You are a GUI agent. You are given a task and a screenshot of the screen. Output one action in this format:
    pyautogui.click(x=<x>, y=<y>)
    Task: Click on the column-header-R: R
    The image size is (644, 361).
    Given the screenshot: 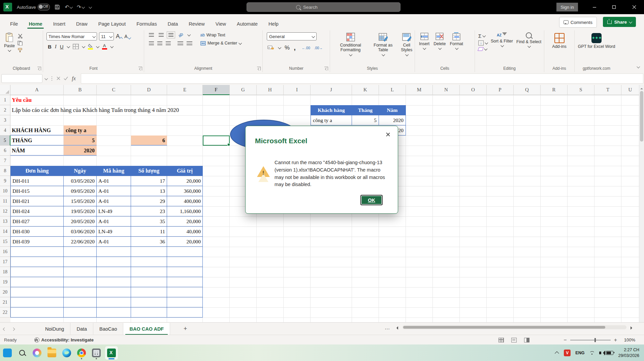 What is the action you would take?
    pyautogui.click(x=554, y=90)
    